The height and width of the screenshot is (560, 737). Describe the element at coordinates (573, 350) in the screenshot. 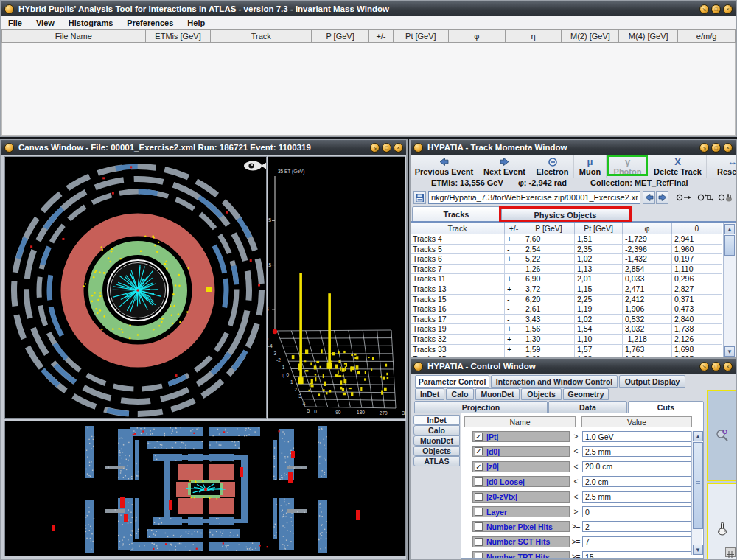

I see `table-row: Tracks 33+1,591,571,7631,698` at that location.